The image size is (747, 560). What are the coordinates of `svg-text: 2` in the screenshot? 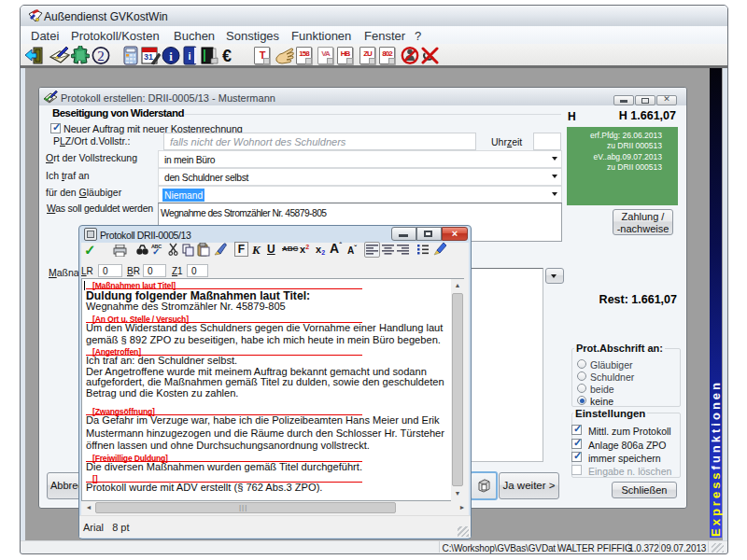 It's located at (101, 56).